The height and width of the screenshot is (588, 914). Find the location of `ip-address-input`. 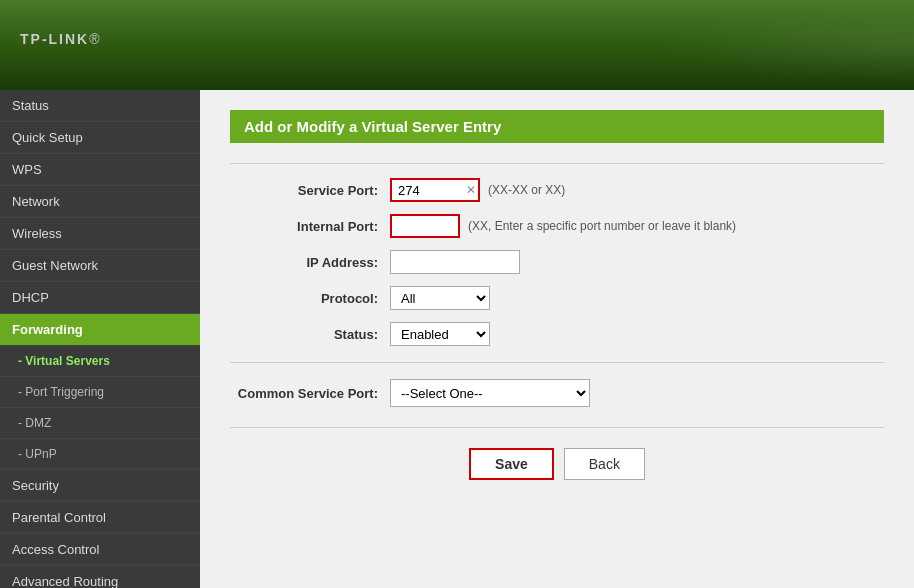

ip-address-input is located at coordinates (455, 262).